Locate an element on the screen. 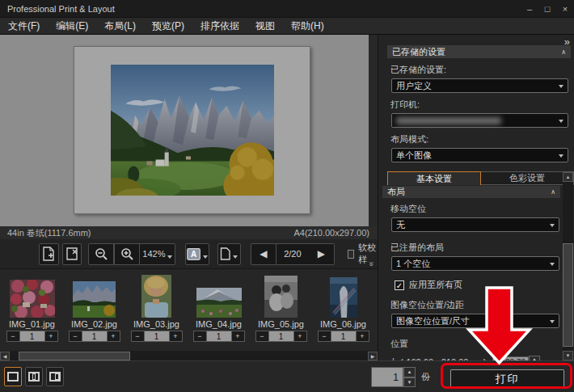  printer-name-redacted is located at coordinates (449, 121).